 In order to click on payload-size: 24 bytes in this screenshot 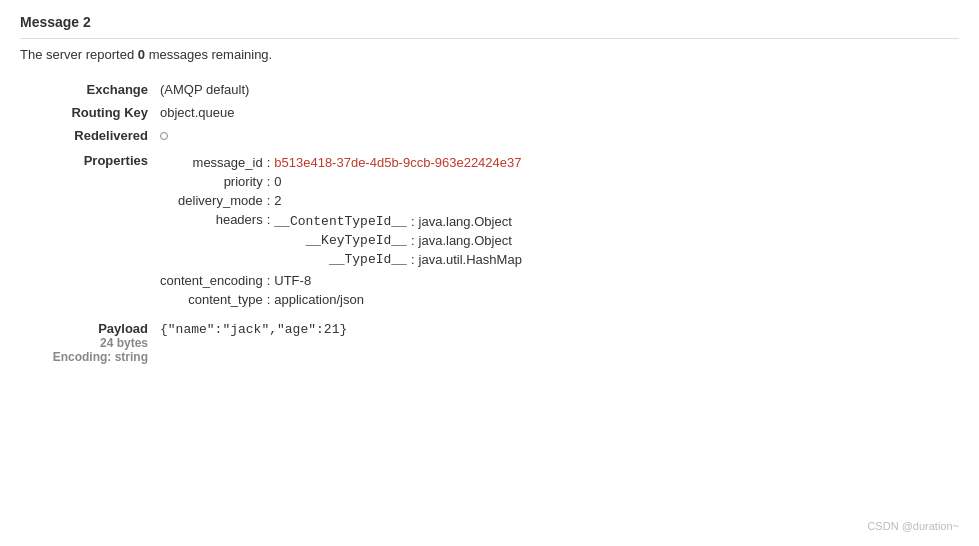, I will do `click(84, 343)`.